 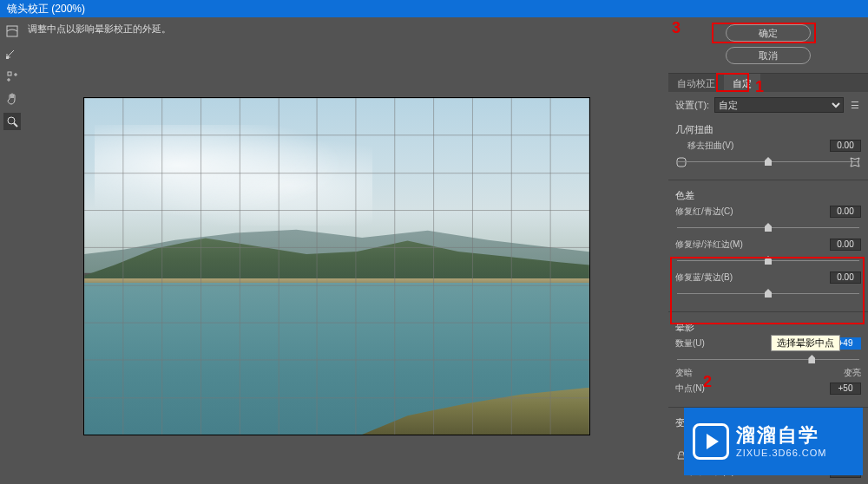 What do you see at coordinates (768, 161) in the screenshot?
I see `remove-distortion-slider` at bounding box center [768, 161].